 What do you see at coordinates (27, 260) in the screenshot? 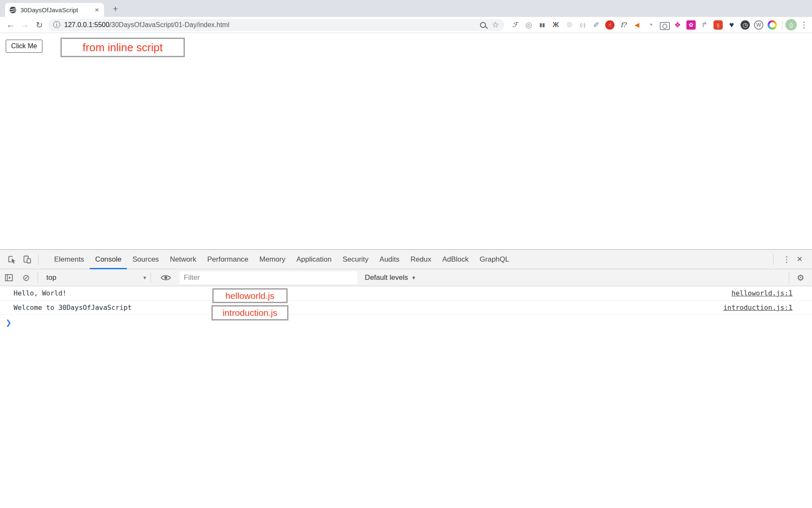
I see `device-toolbar-icon` at bounding box center [27, 260].